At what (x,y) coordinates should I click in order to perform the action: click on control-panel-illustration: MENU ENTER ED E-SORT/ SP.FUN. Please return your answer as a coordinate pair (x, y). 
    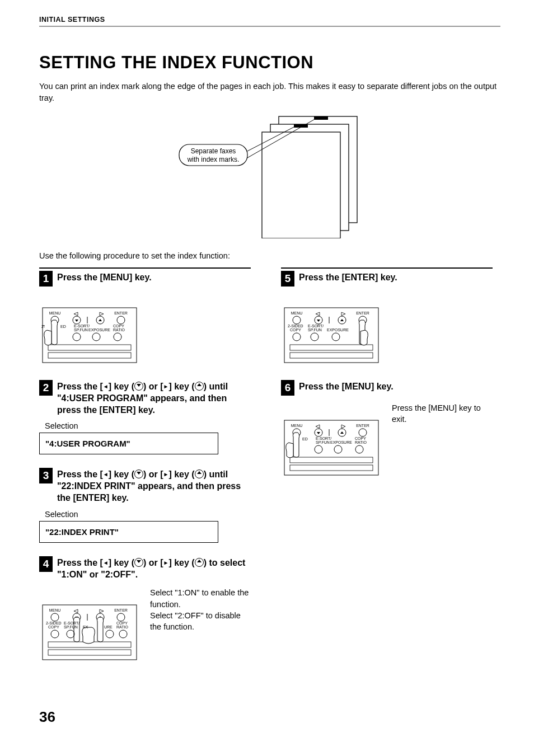
    Looking at the image, I should click on (331, 442).